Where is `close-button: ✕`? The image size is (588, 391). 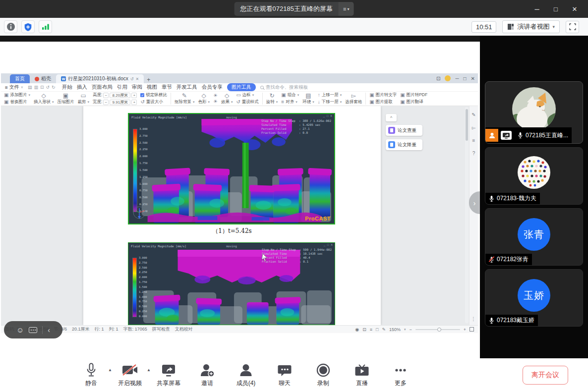 close-button: ✕ is located at coordinates (575, 9).